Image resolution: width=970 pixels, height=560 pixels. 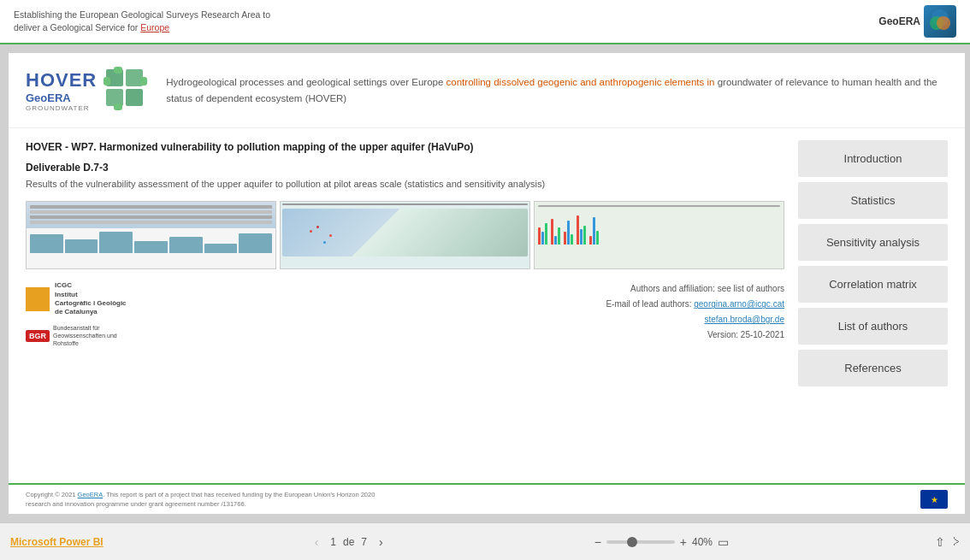 I want to click on document-main-title: HOVER - WP7. Harmonized vulnerability to…, so click(x=405, y=147).